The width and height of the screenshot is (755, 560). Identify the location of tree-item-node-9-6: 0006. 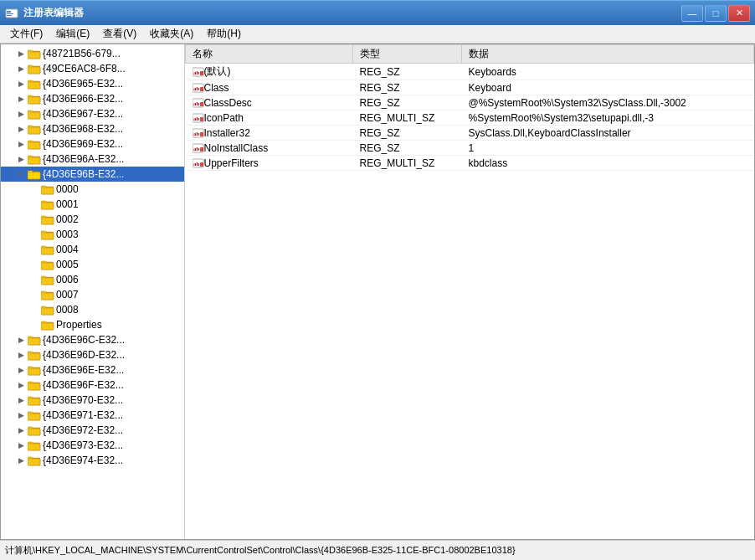
(92, 280).